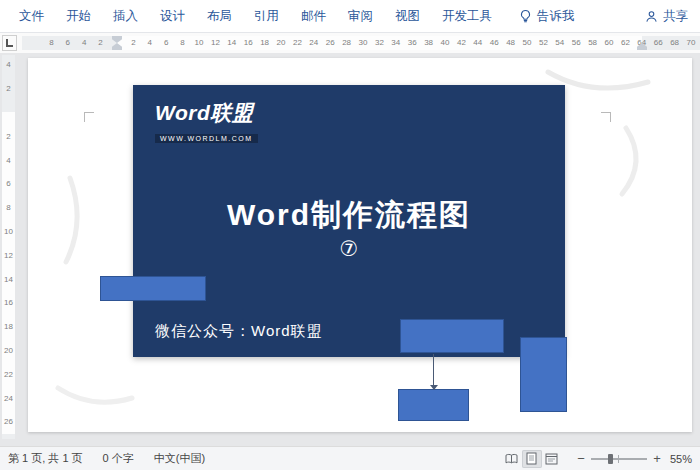  What do you see at coordinates (396, 43) in the screenshot?
I see `h-ruler-number: 34` at bounding box center [396, 43].